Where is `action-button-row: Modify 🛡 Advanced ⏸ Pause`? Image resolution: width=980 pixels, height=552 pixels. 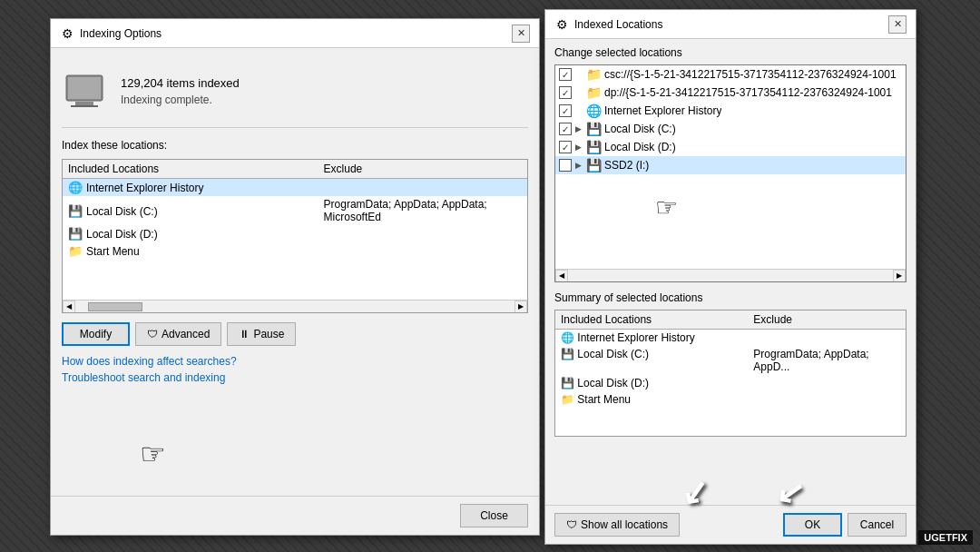 action-button-row: Modify 🛡 Advanced ⏸ Pause is located at coordinates (295, 334).